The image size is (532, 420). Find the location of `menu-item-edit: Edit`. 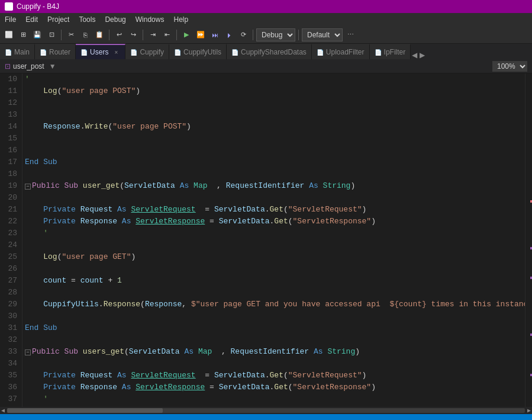

menu-item-edit: Edit is located at coordinates (32, 20).